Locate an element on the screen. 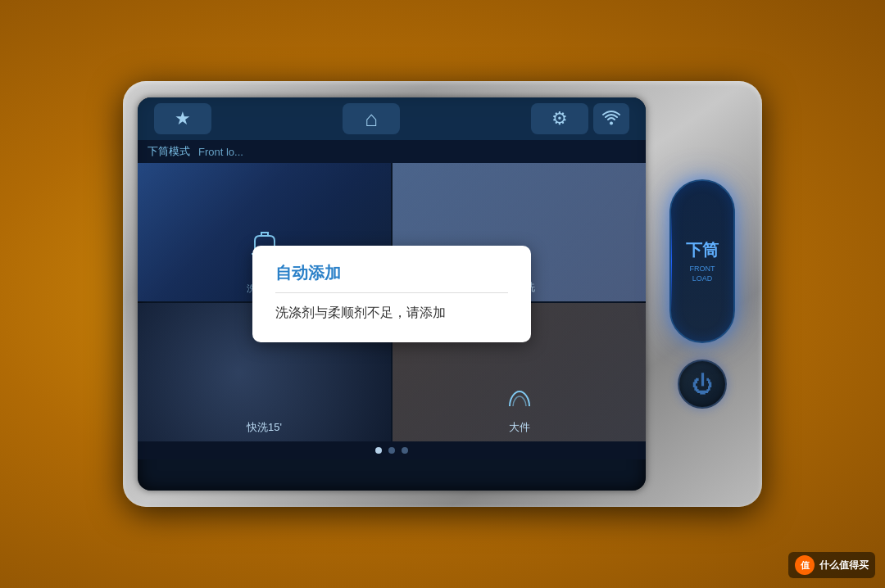  watermark-icon: 值 is located at coordinates (805, 565).